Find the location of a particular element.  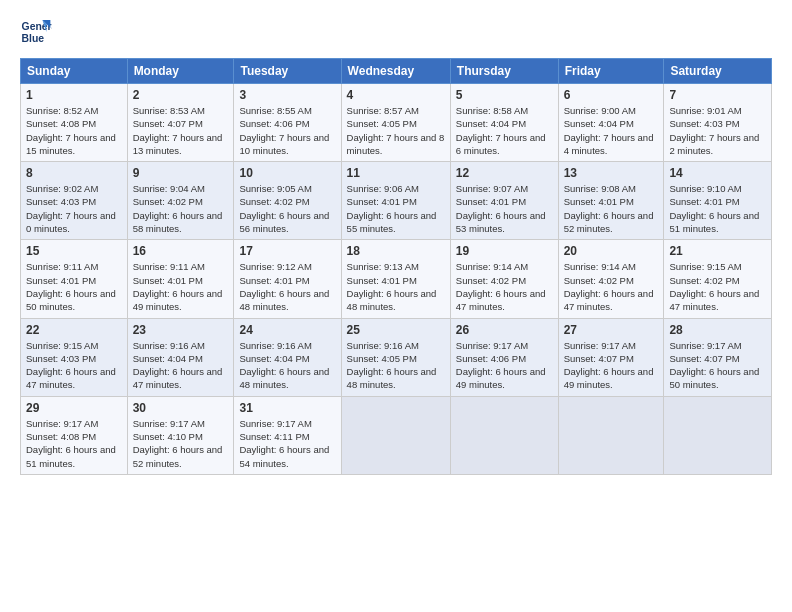

daylight-label: Daylight: 6 hours and 52 minutes. is located at coordinates (178, 456).